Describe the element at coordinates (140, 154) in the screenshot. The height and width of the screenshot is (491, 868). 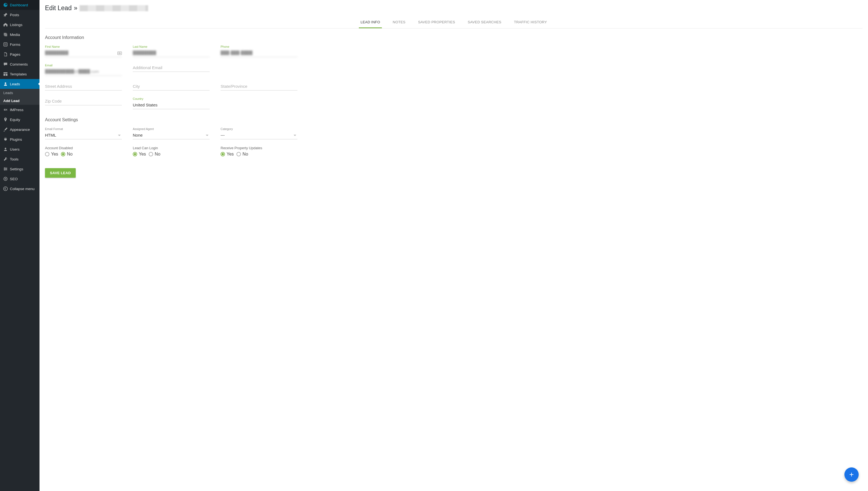
I see `radio-lead-login-yes: Yes` at that location.